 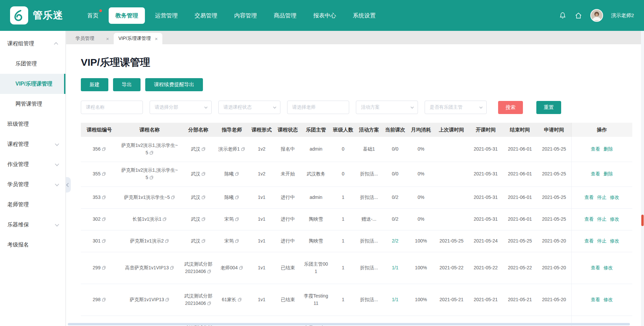 What do you see at coordinates (563, 15) in the screenshot?
I see `bell-icon` at bounding box center [563, 15].